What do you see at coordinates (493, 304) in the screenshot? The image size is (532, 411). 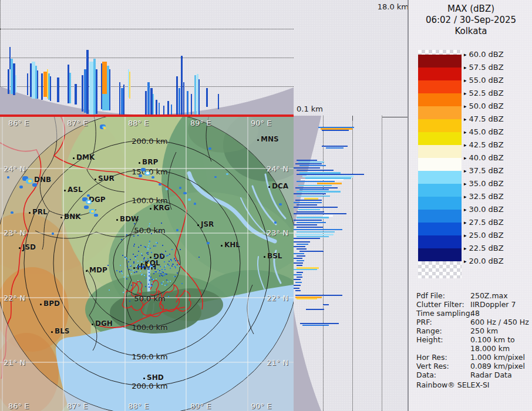 I see `meta-value: IIRDoppler 7` at bounding box center [493, 304].